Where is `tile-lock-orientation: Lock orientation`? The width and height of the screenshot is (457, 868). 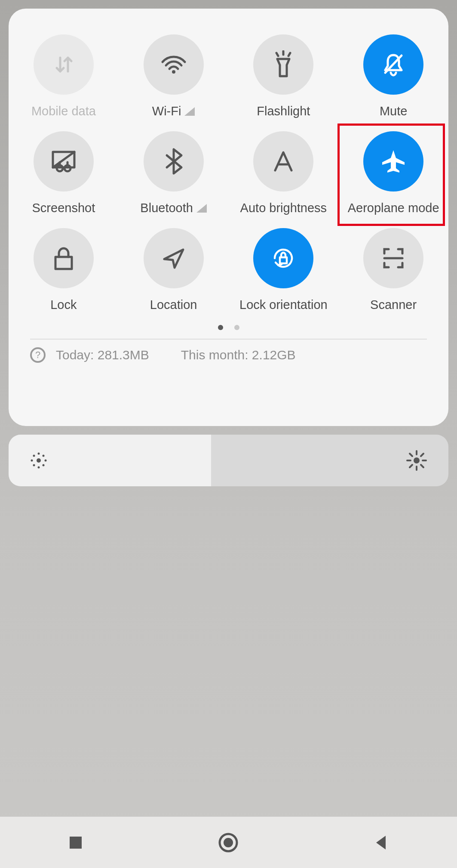
tile-lock-orientation: Lock orientation is located at coordinates (284, 270).